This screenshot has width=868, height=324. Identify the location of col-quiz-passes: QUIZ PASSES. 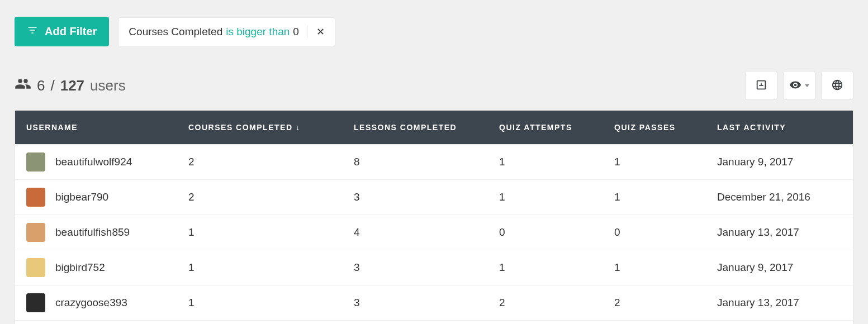
(654, 127).